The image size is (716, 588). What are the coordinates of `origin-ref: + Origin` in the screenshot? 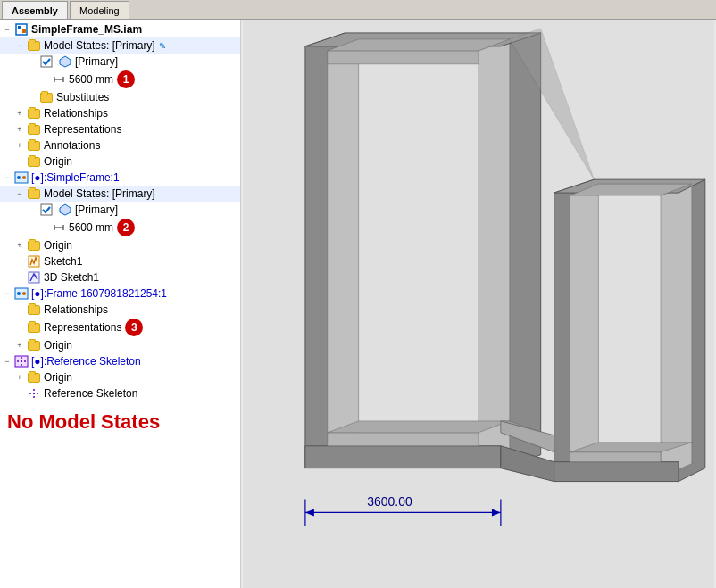 It's located at (120, 377).